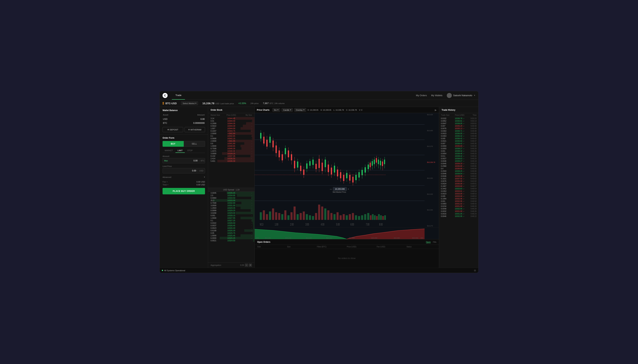  I want to click on ob-ask-row: 0.0110344.40-, so click(231, 121).